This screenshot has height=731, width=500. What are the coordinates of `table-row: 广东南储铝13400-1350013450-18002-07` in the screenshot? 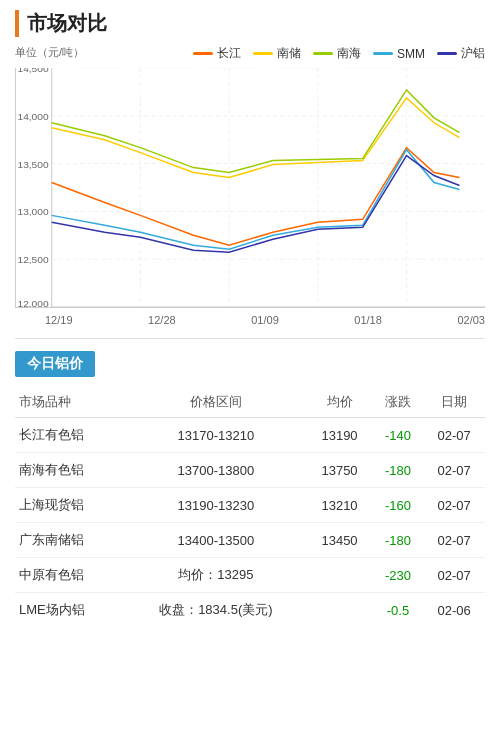 It's located at (250, 540).